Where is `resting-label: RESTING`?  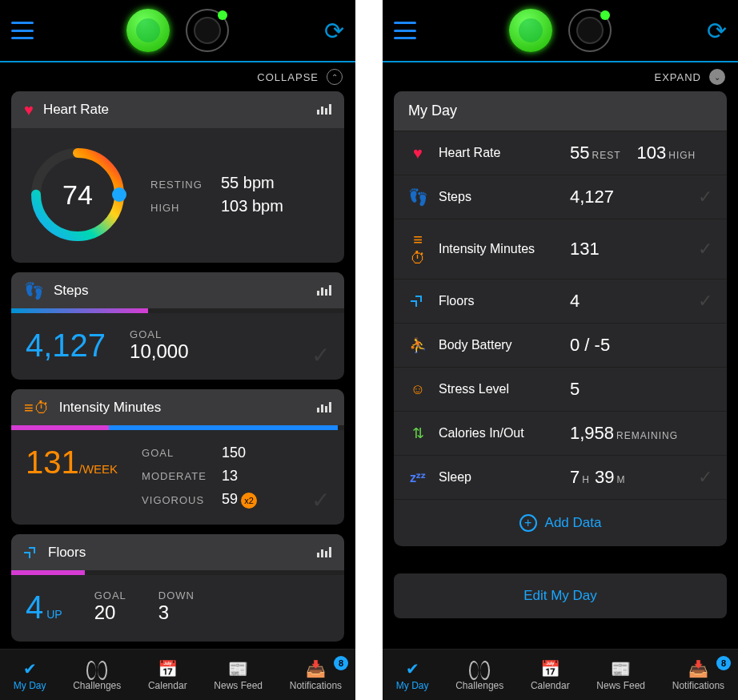 resting-label: RESTING is located at coordinates (186, 184).